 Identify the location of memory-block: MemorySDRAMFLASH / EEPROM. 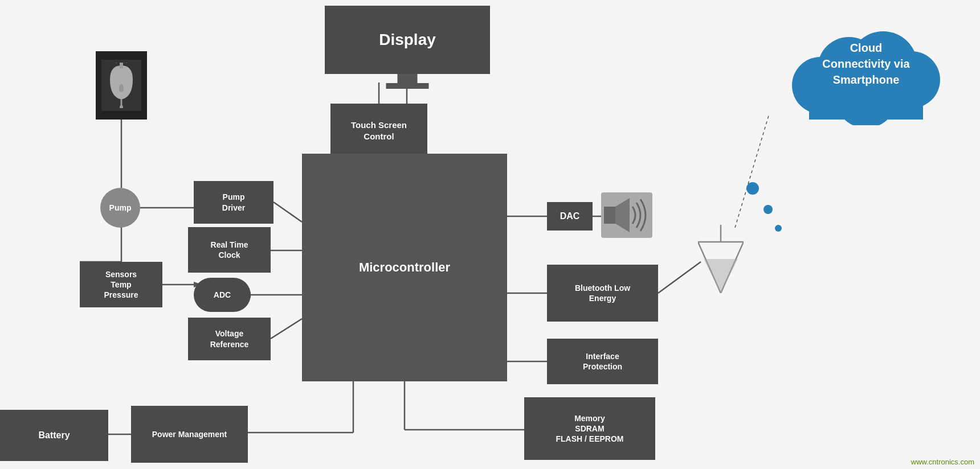
(590, 429).